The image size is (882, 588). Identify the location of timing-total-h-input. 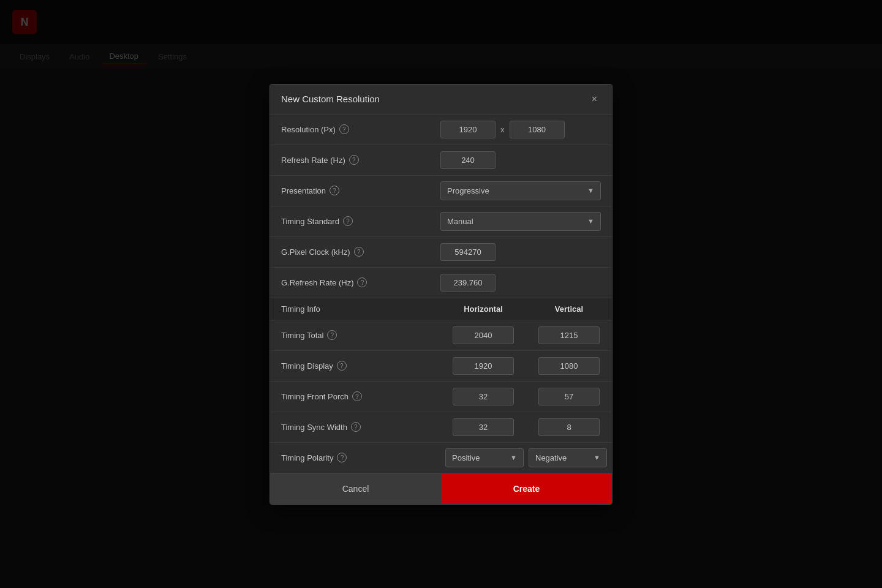
(483, 336).